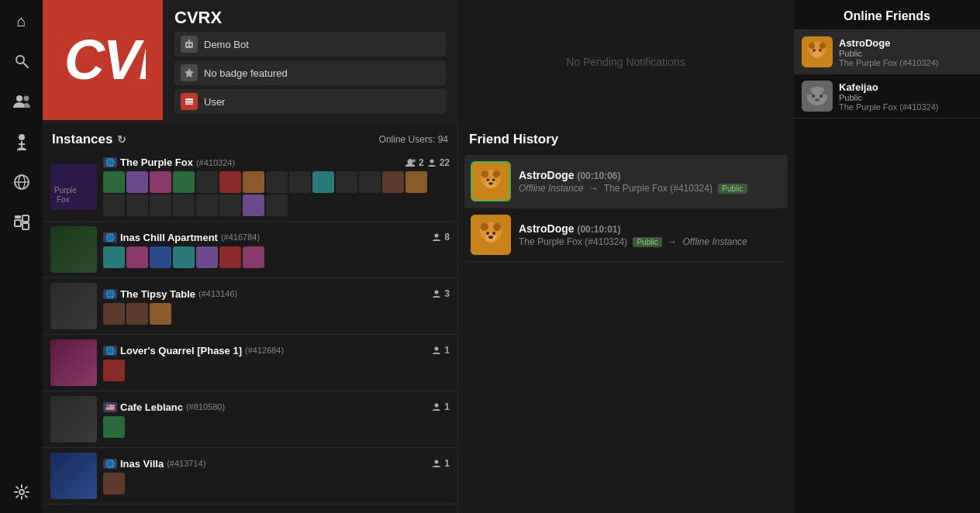 This screenshot has height=513, width=980. What do you see at coordinates (276, 237) in the screenshot?
I see `instance-name: 🌐 Inas Chill Apartment (#416784) 8` at bounding box center [276, 237].